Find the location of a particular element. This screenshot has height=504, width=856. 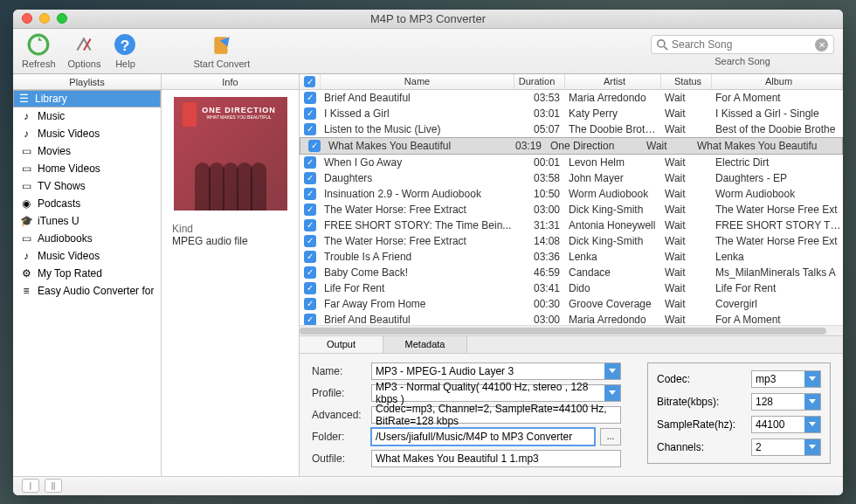

start-convert-button: Start Convert is located at coordinates (222, 51).